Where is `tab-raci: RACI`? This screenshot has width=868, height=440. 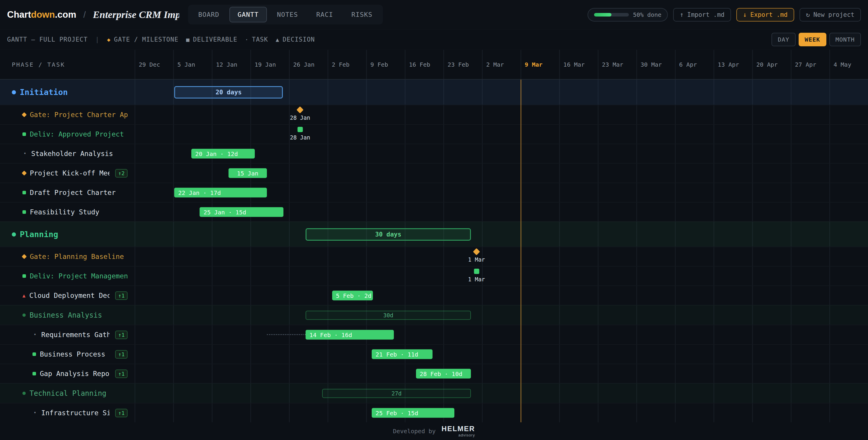
tab-raci: RACI is located at coordinates (325, 15).